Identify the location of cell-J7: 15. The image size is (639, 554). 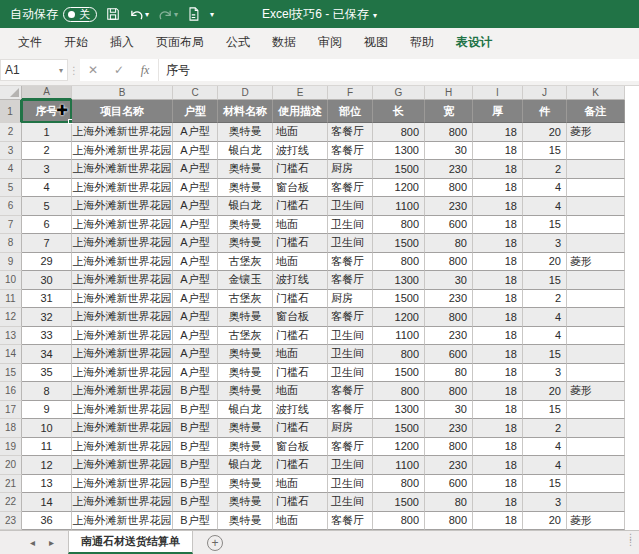
(545, 226).